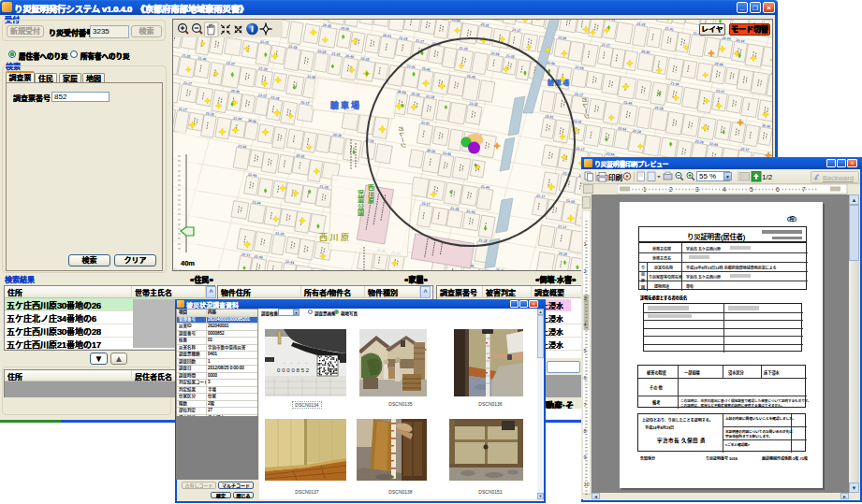  Describe the element at coordinates (294, 370) in the screenshot. I see `svg-text: 0000852` at that location.